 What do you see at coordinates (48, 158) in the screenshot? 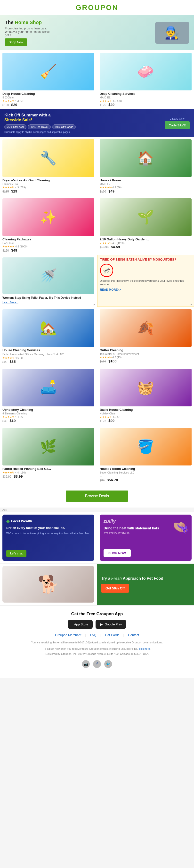
I see `product-image-3: 🔧` at bounding box center [48, 158].